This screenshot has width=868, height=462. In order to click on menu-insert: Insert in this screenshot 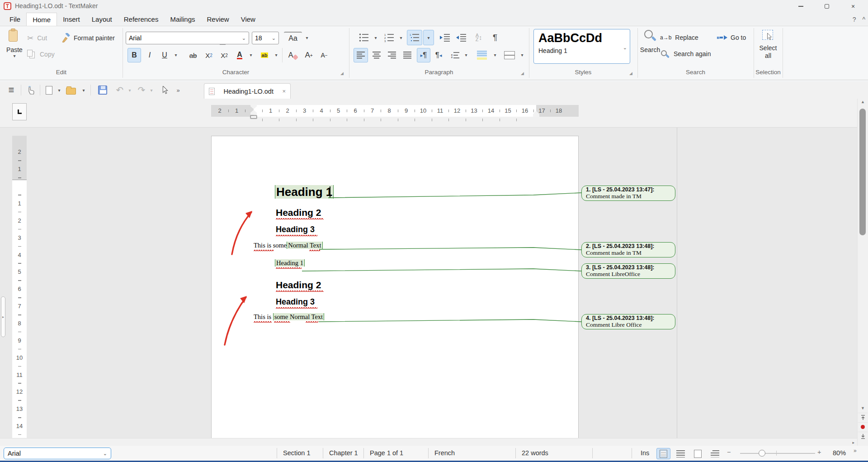, I will do `click(71, 19)`.